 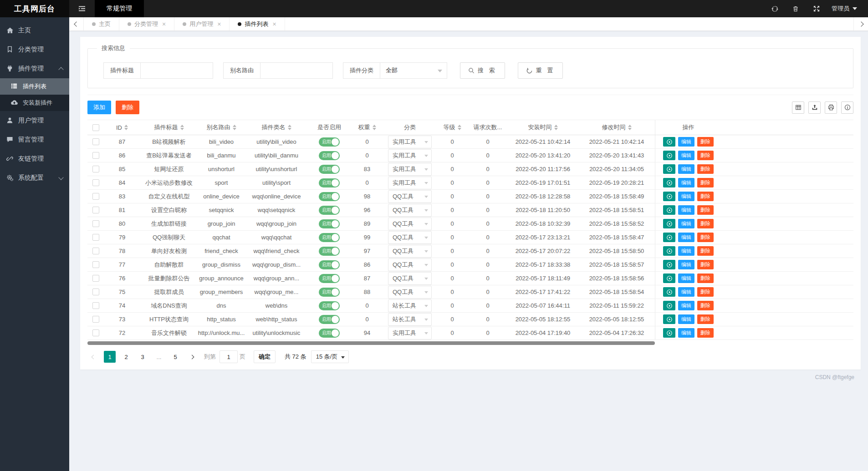 What do you see at coordinates (35, 140) in the screenshot?
I see `sidebar-item-messages: 留言管理` at bounding box center [35, 140].